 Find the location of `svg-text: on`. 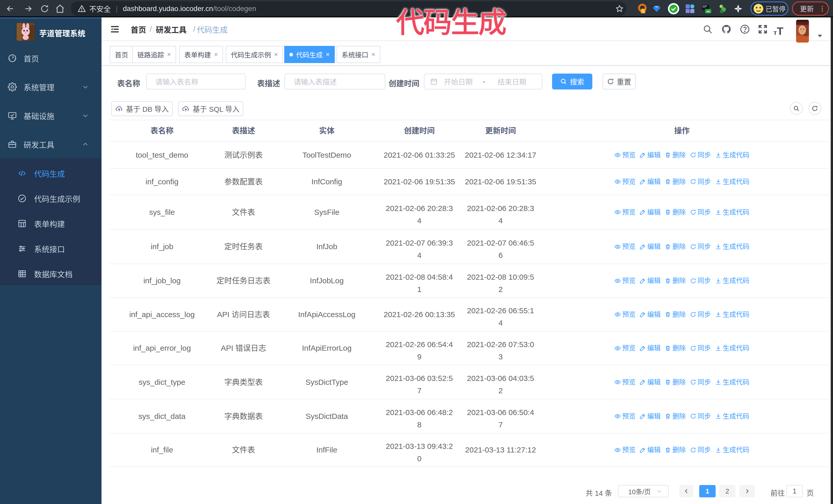

svg-text: on is located at coordinates (708, 11).